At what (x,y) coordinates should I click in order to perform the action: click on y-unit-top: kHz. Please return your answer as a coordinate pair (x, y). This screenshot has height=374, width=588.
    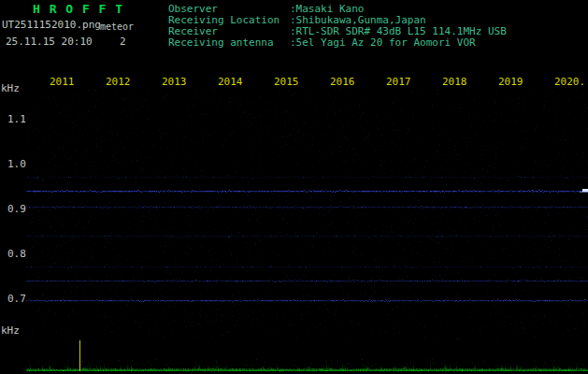
    Looking at the image, I should click on (10, 88).